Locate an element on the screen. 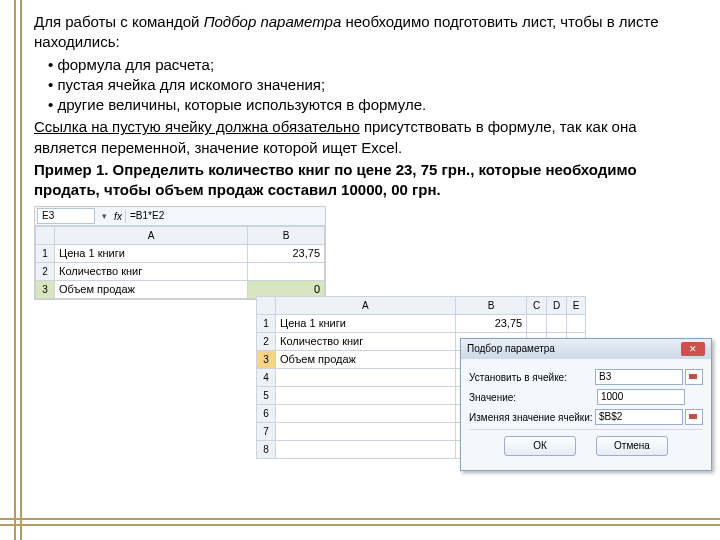 The width and height of the screenshot is (720, 540). mini-grid: AB 1Цена 1 книги23,75 2Количество книг 3… is located at coordinates (180, 262).